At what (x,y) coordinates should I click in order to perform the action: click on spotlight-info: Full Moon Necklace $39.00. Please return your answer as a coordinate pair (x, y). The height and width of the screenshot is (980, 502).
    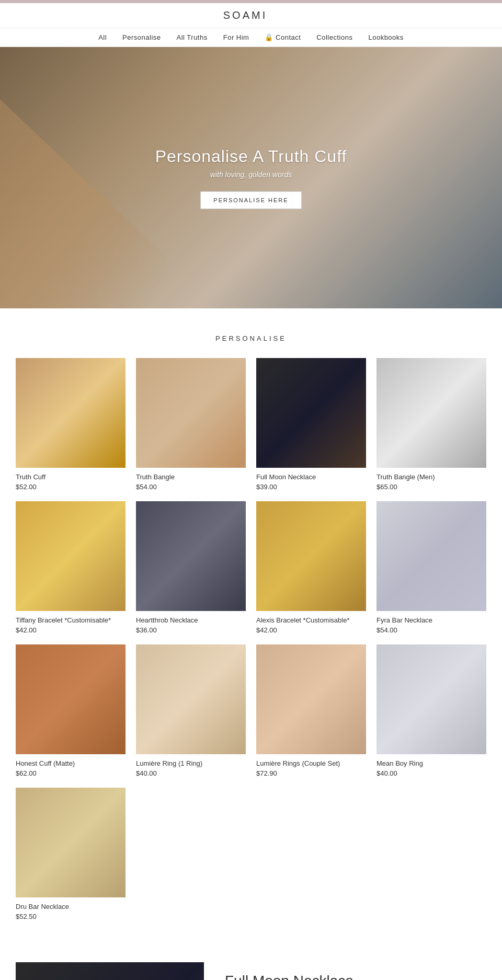
    Looking at the image, I should click on (289, 971).